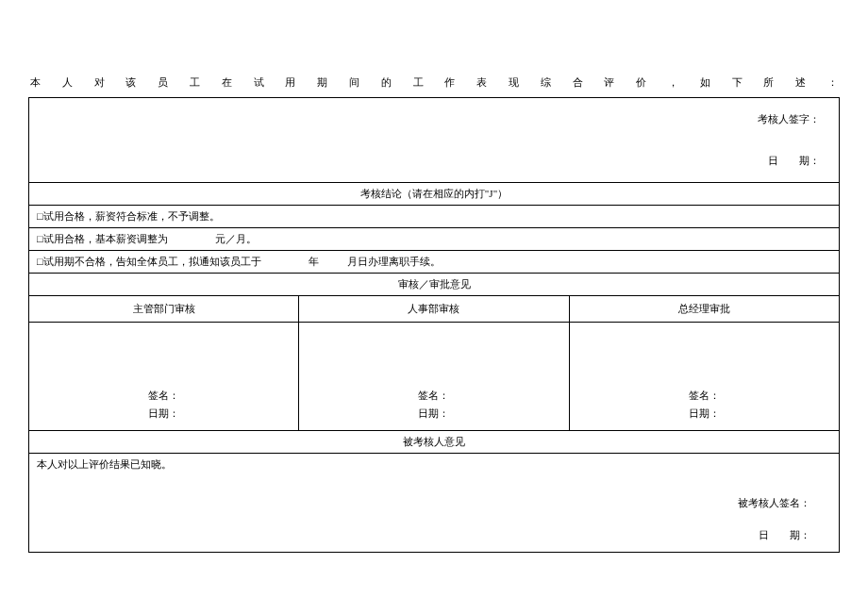  Describe the element at coordinates (434, 377) in the screenshot. I see `approval-col2-box: 签名： 日期：` at that location.